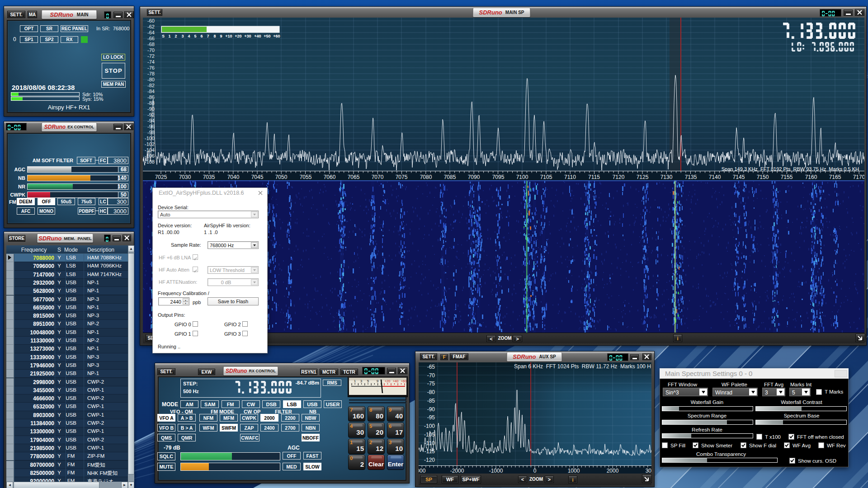 Image resolution: width=868 pixels, height=488 pixels. Describe the element at coordinates (450, 177) in the screenshot. I see `svg-text: 7085` at that location.